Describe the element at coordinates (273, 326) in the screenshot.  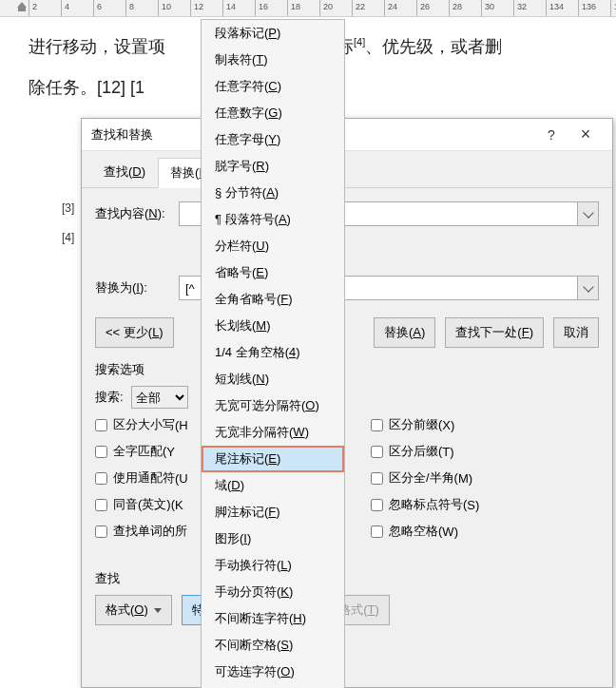
I see `menu-item: 长划线(M)` at that location.